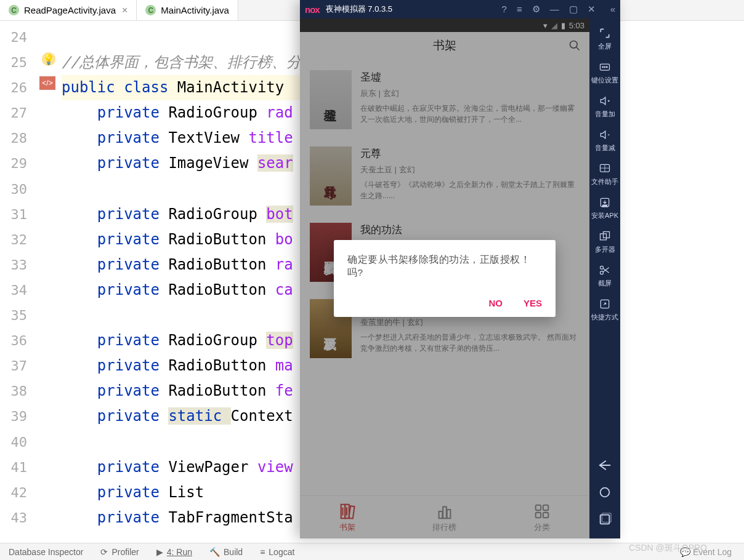 This screenshot has height=560, width=744. What do you see at coordinates (277, 552) in the screenshot?
I see `logcat-tab: ≡Logcat` at bounding box center [277, 552].